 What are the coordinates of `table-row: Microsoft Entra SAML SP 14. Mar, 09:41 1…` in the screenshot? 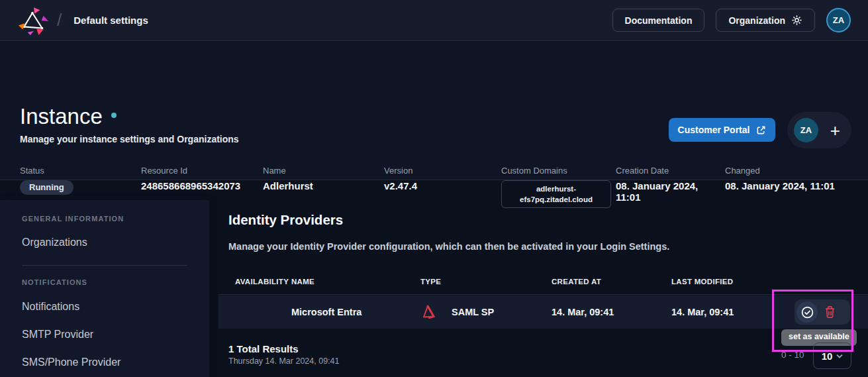 It's located at (543, 312).